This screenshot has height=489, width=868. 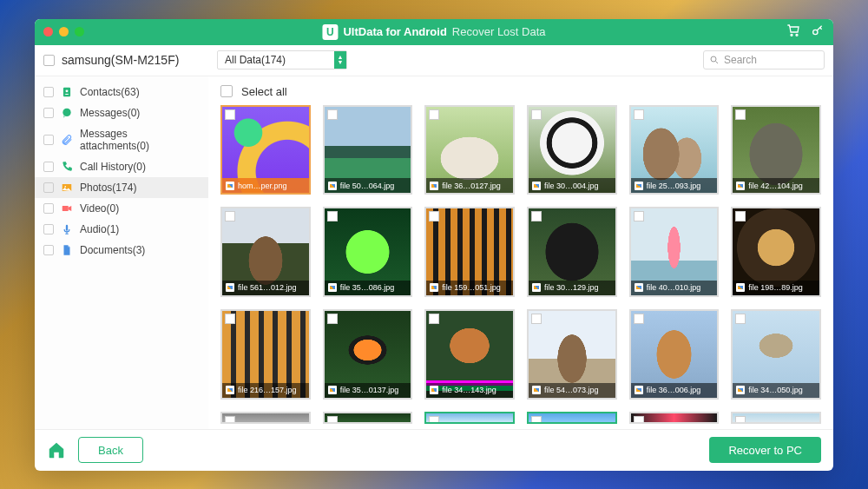 What do you see at coordinates (266, 252) in the screenshot?
I see `photo-thumbnail: file 561…012.jpg` at bounding box center [266, 252].